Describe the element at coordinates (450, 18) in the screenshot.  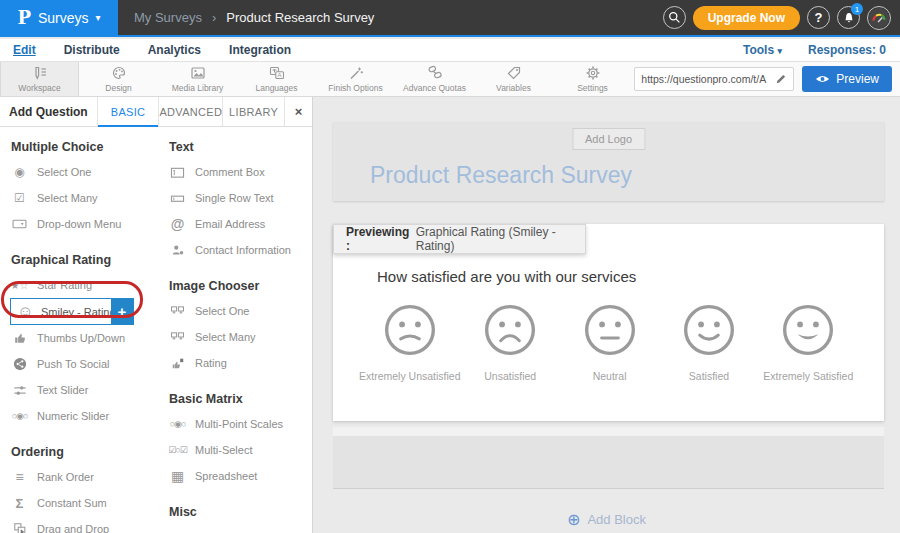
I see `top-header: P Surveys ▾ My Surveys › Product Researc…` at that location.